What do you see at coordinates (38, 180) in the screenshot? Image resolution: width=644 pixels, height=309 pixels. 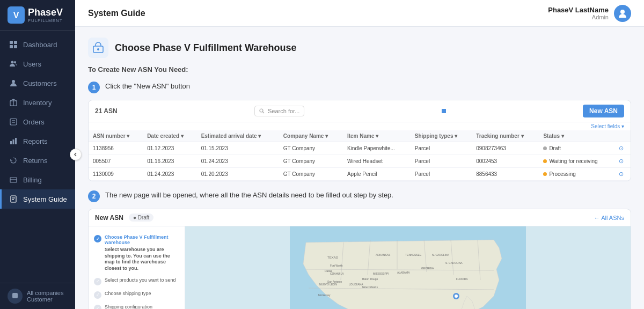 I see `sidebar-item-billing: Billing` at bounding box center [38, 180].